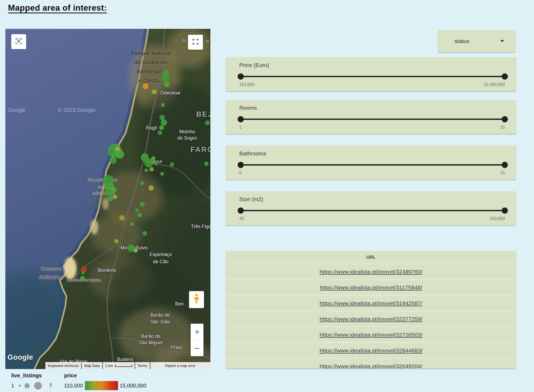  Describe the element at coordinates (151, 72) in the screenshot. I see `map-place-label: Alentejano` at that location.